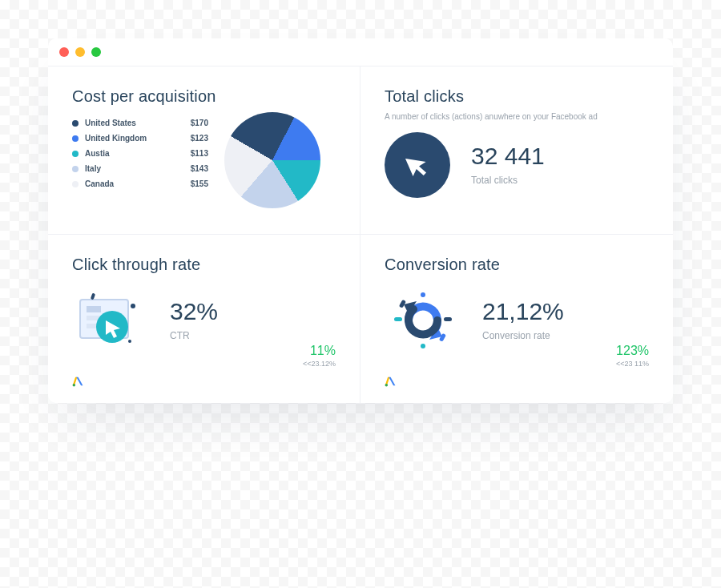 The height and width of the screenshot is (588, 721). Describe the element at coordinates (135, 184) in the screenshot. I see `legend-label: Canada` at that location.